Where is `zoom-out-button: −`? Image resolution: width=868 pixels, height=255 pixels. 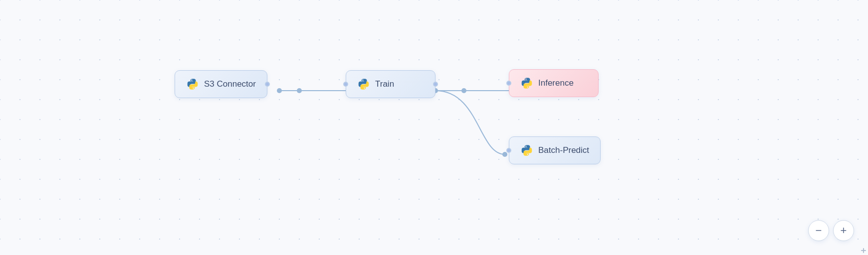 zoom-out-button: − is located at coordinates (819, 231).